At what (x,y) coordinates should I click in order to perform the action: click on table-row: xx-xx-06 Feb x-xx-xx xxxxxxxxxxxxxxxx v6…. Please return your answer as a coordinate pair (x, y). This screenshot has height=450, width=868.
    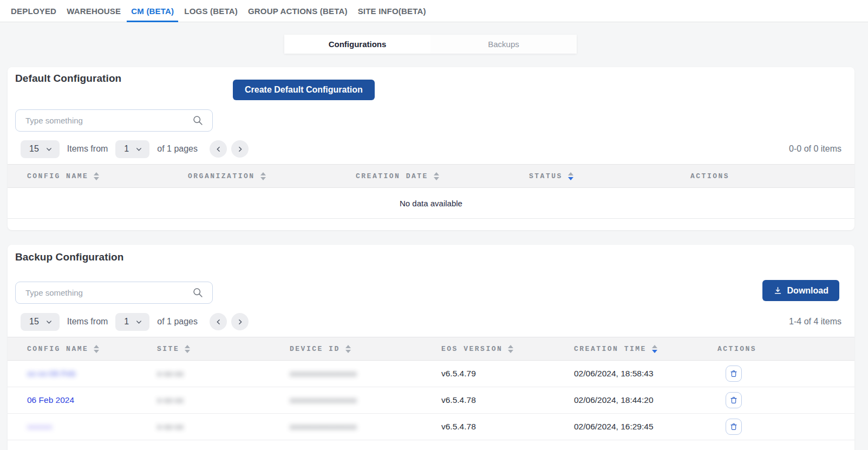
    Looking at the image, I should click on (431, 374).